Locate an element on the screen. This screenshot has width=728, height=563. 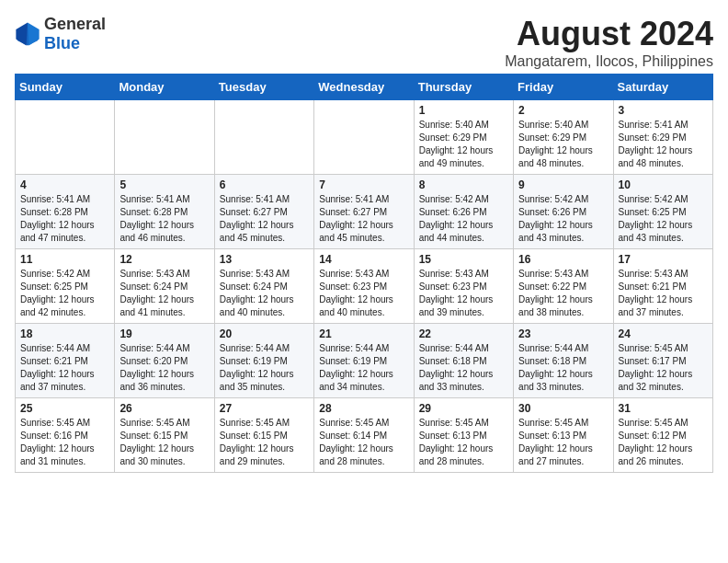
day-number: 9 is located at coordinates (563, 185).